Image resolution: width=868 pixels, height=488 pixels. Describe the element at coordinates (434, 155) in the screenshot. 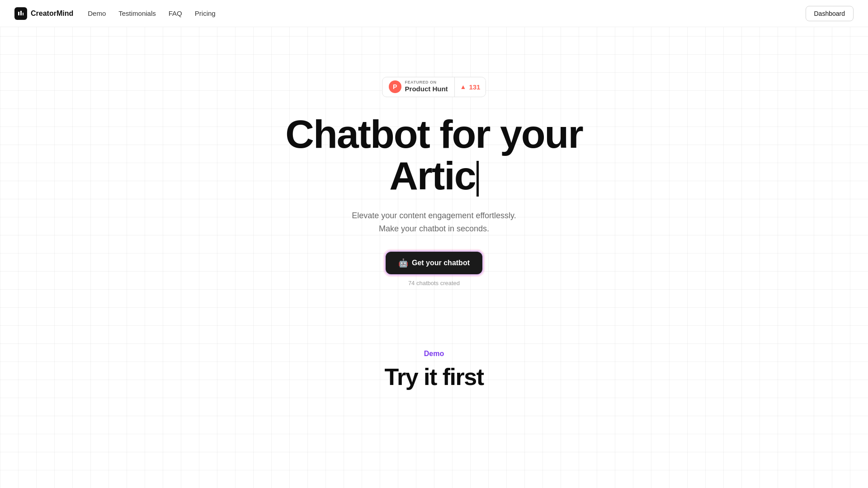

I see `hero-title: Chatbot for your Artic` at that location.